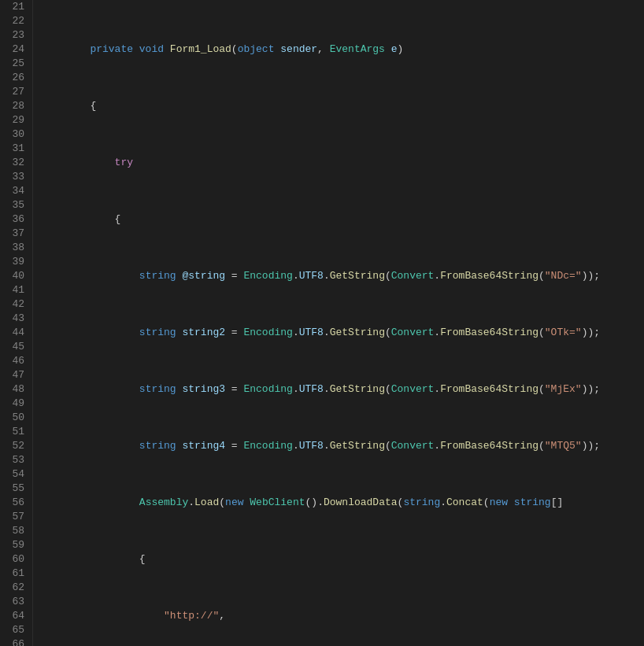  I want to click on line-num-43: 43, so click(16, 319).